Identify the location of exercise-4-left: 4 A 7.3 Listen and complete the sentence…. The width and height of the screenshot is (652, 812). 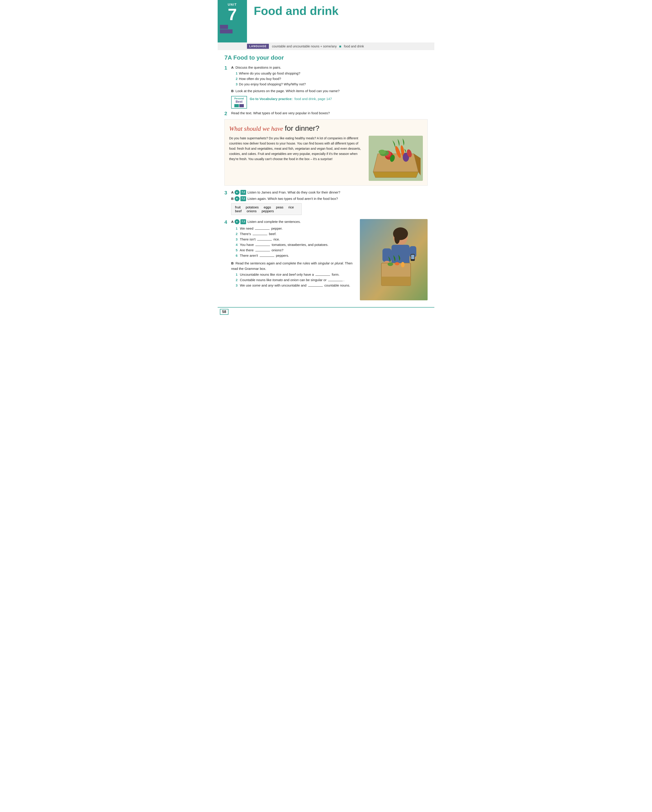
(290, 260).